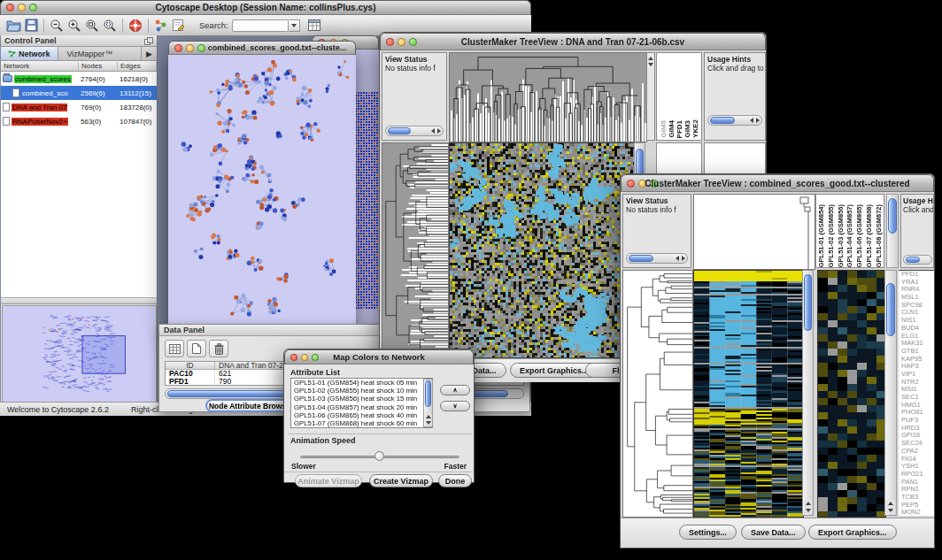 This screenshot has width=942, height=560. I want to click on map-colors-dialog: Map Colors to Network Attribute List GPL…, so click(379, 416).